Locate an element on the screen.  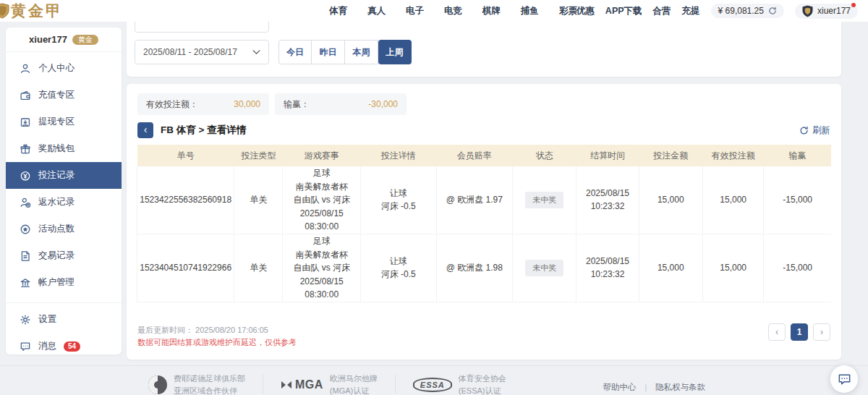
sidebar-item-personal-center: 个人中心 is located at coordinates (64, 68).